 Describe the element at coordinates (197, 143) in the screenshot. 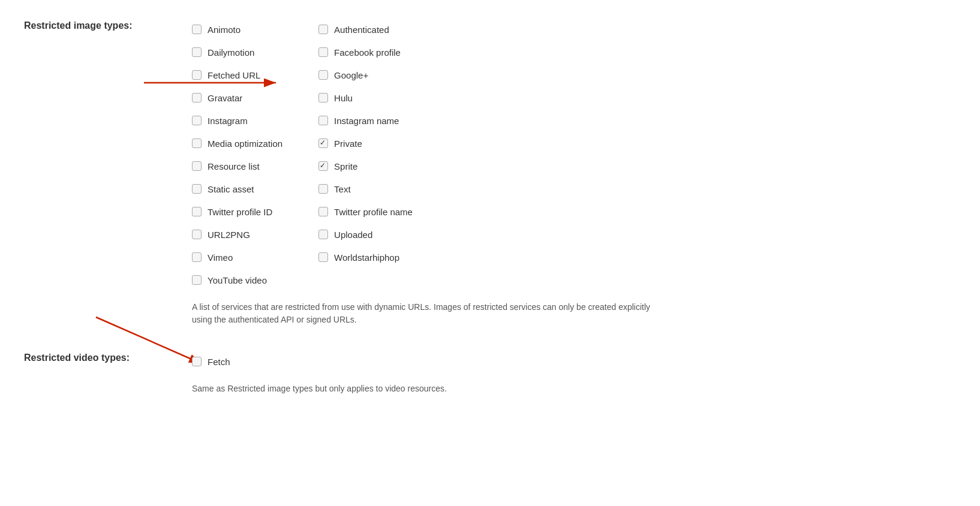

I see `checkbox-media_opt` at that location.